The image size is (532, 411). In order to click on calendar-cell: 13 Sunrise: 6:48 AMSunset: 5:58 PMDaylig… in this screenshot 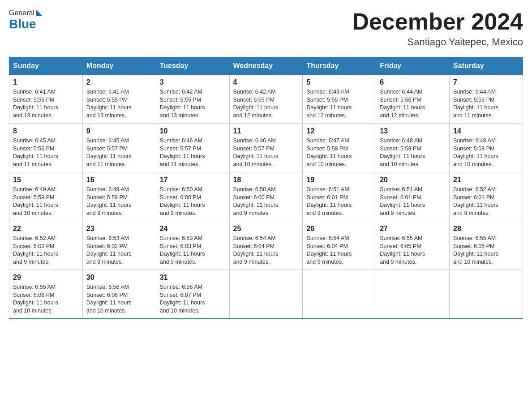, I will do `click(413, 148)`.